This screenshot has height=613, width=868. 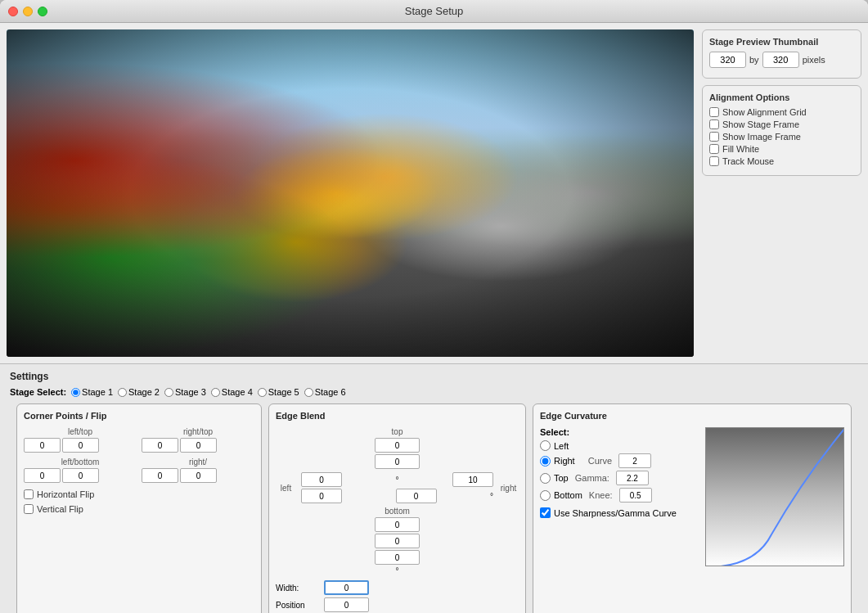 I want to click on left-select-row: Left, so click(x=619, y=445).